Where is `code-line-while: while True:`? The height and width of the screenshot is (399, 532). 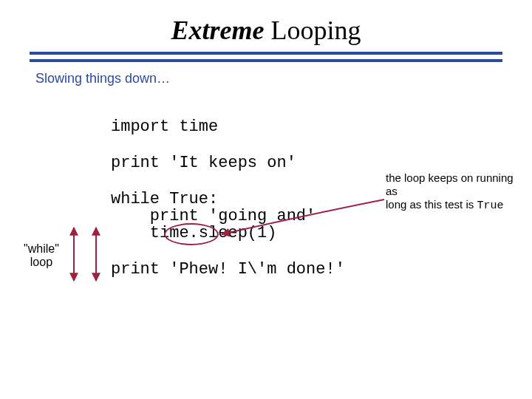 code-line-while: while True: is located at coordinates (228, 200).